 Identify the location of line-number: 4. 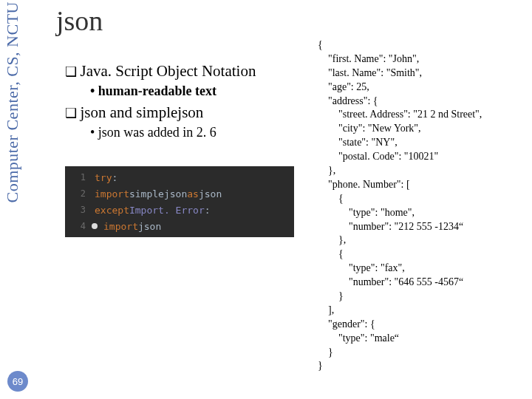
(80, 226).